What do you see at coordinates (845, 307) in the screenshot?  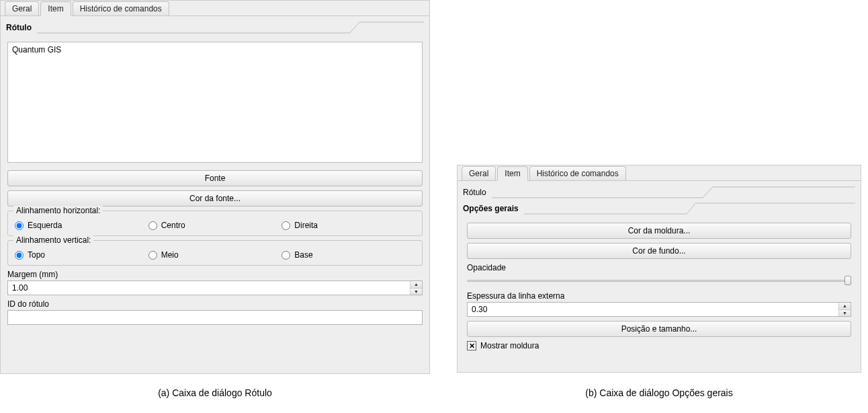 I see `outline-spin-up: ▲` at bounding box center [845, 307].